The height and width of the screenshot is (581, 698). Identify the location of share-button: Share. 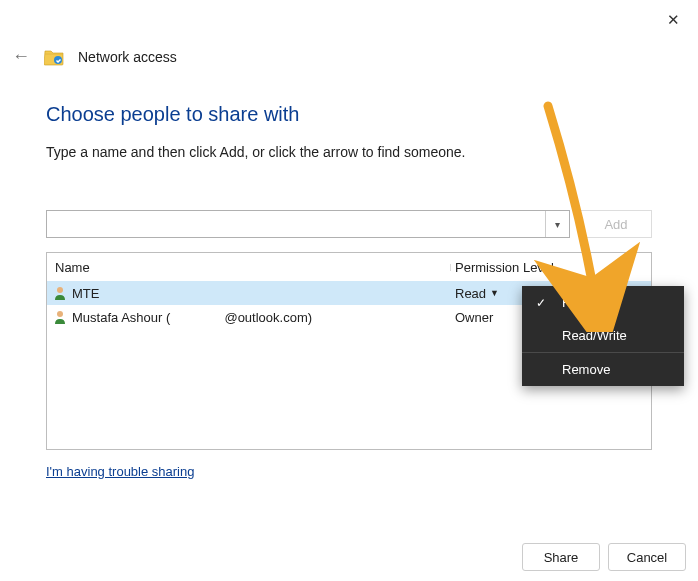
(561, 557).